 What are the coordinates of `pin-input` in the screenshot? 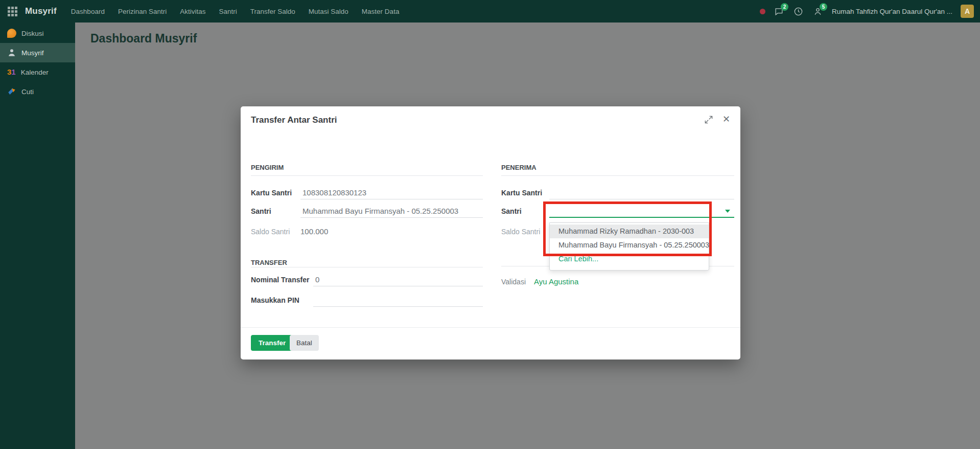 It's located at (398, 300).